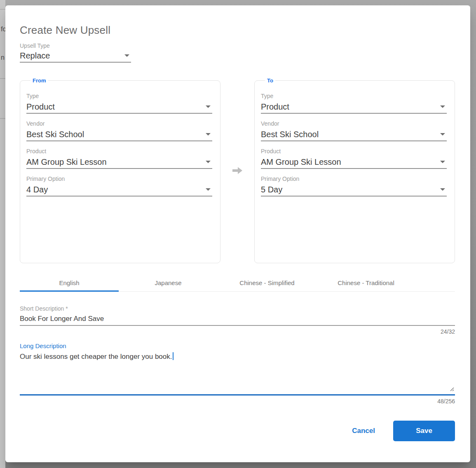 The image size is (476, 468). I want to click on short-description-label: Short Description *, so click(237, 309).